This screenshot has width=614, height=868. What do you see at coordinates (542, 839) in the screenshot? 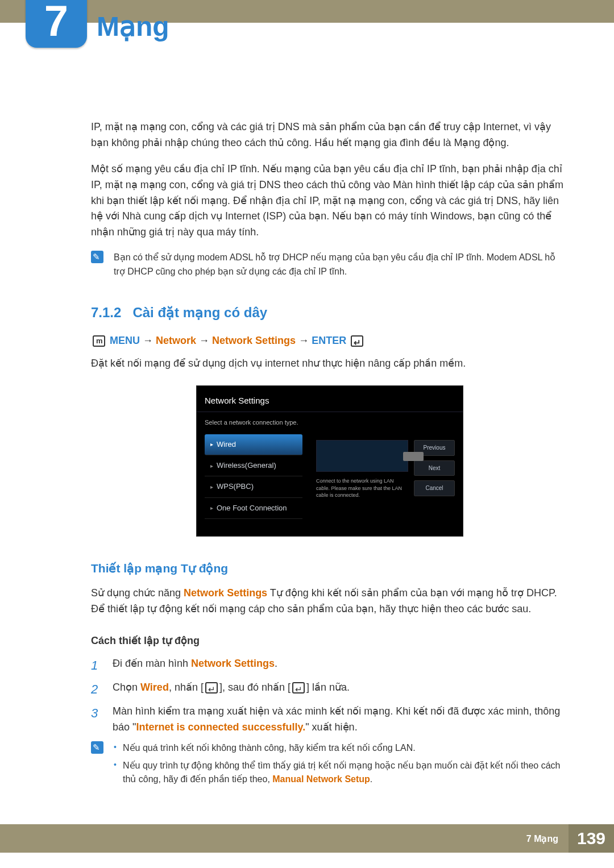
I see `footer-label: 7 Mạng` at bounding box center [542, 839].